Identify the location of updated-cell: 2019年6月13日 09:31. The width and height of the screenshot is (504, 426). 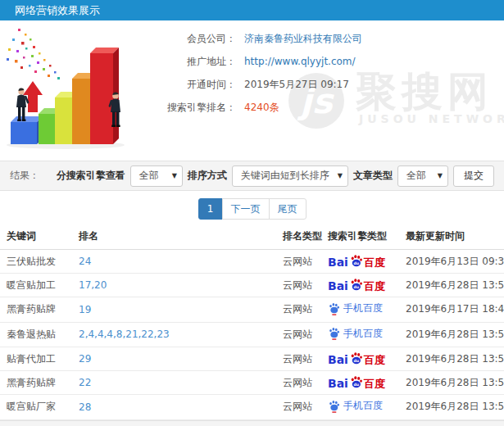
(452, 262).